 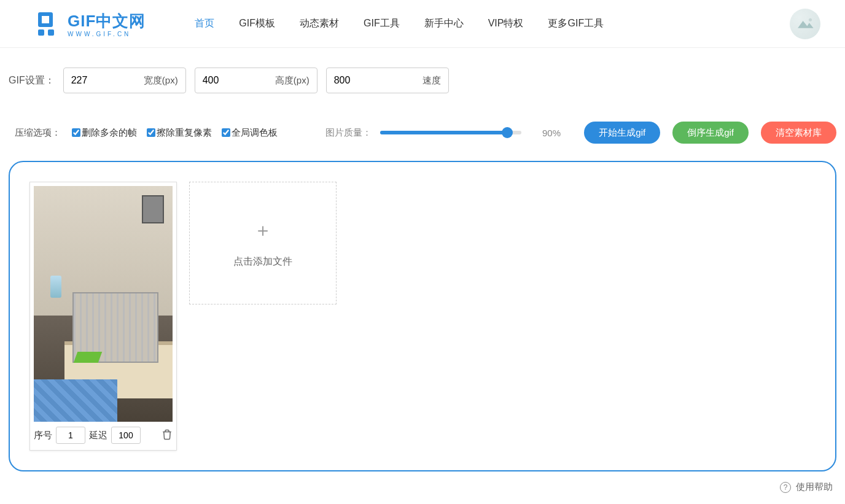 What do you see at coordinates (443, 133) in the screenshot?
I see `quality-block: 图片质量： 90%` at bounding box center [443, 133].